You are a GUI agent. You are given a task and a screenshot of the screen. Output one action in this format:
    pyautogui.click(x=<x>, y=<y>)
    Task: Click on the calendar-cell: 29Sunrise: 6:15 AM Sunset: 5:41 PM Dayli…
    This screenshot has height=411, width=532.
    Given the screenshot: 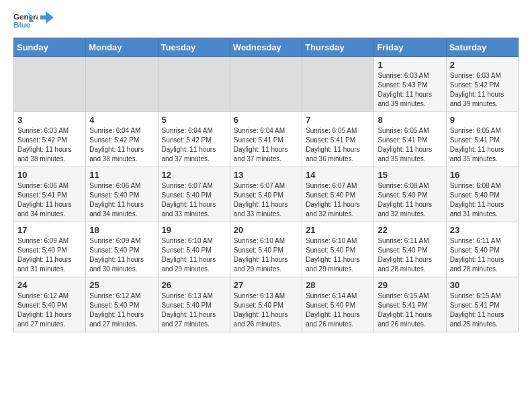 What is the action you would take?
    pyautogui.click(x=410, y=305)
    